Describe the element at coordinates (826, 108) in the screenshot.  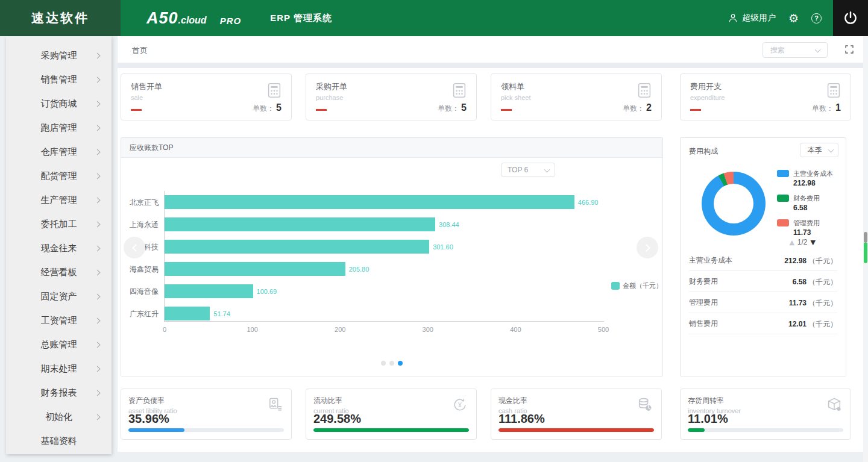
I see `stat-count: 单数：1` at that location.